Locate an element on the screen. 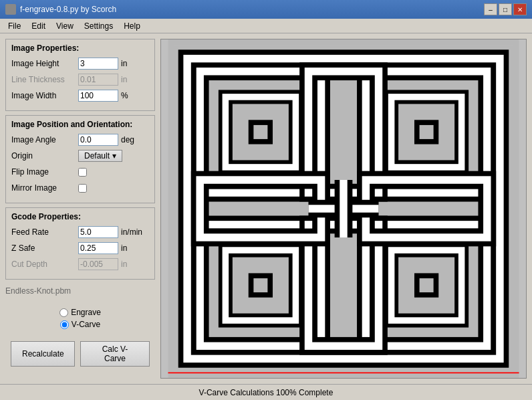 The height and width of the screenshot is (400, 532). maximize-button: □ is located at coordinates (505, 9).